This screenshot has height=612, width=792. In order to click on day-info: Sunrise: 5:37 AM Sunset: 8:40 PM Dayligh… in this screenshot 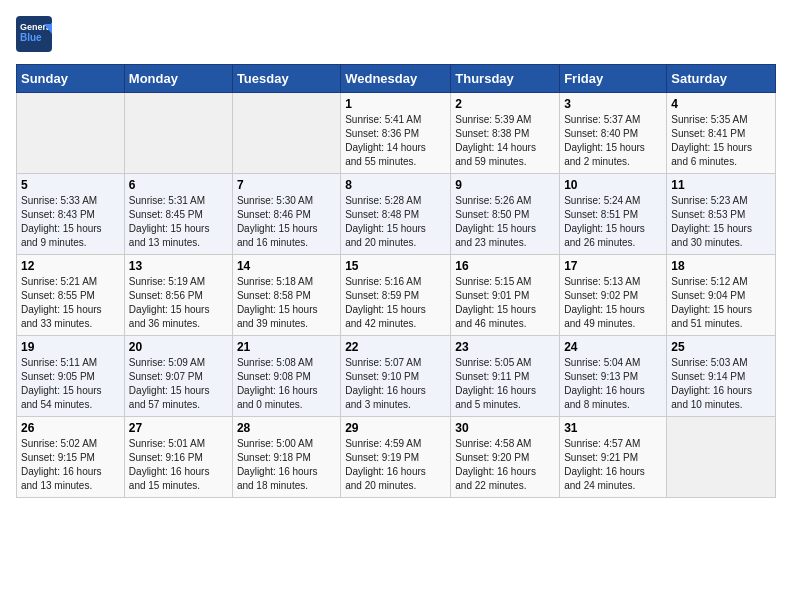, I will do `click(613, 141)`.